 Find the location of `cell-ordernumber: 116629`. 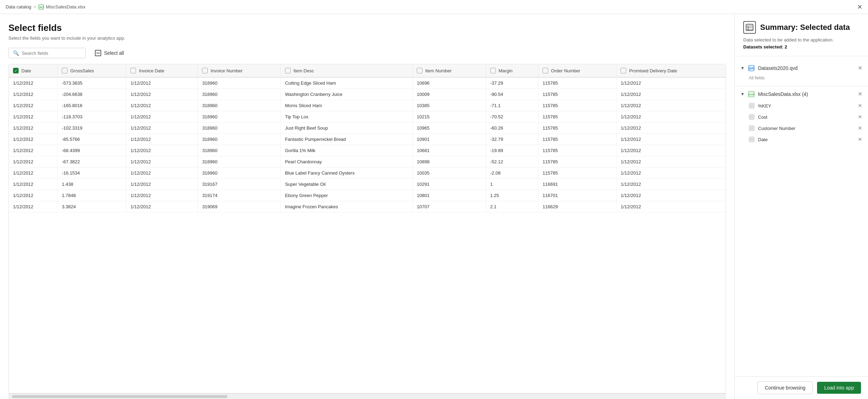

cell-ordernumber: 116629 is located at coordinates (577, 207).